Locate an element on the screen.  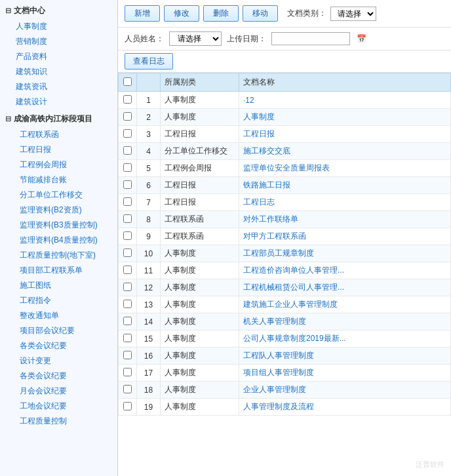
doc-name-link: 人事制度 is located at coordinates (259, 117).